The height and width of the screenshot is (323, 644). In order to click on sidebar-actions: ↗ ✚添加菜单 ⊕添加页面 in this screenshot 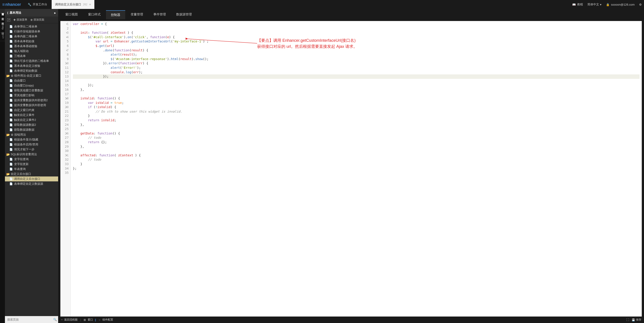, I will do `click(32, 20)`.